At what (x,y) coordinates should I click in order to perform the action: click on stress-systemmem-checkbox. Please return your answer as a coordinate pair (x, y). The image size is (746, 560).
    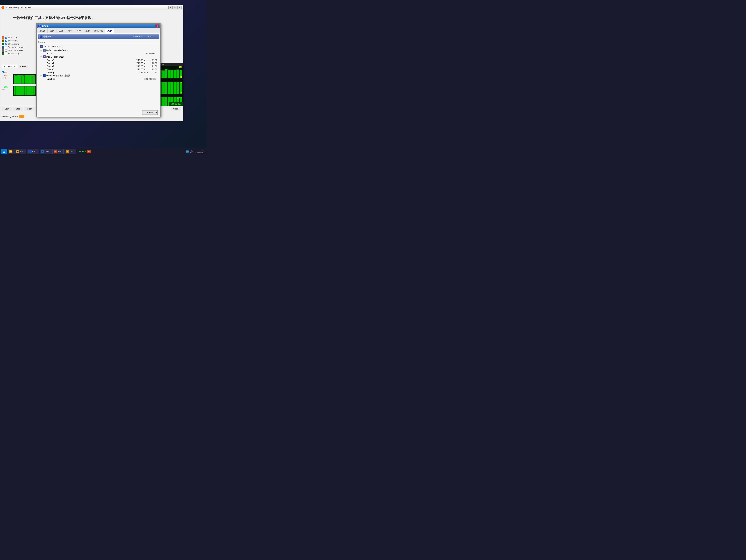
    Looking at the image, I should click on (6, 47).